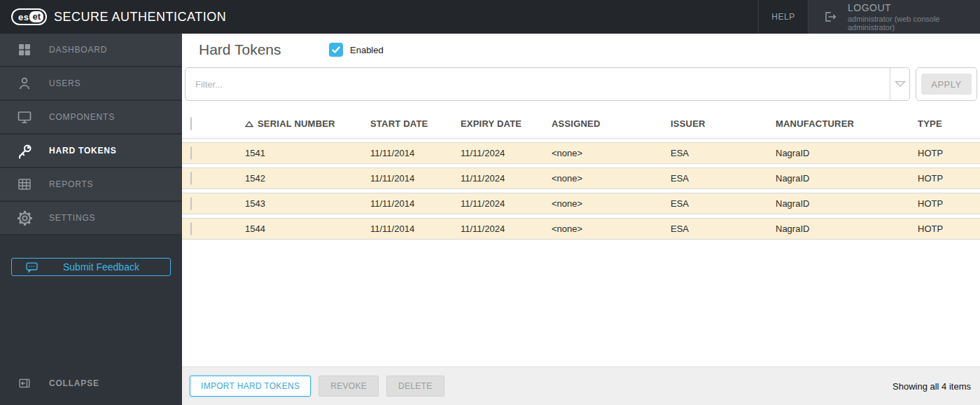 The image size is (980, 405). What do you see at coordinates (611, 123) in the screenshot?
I see `column-header-assigned: ASSIGNED` at bounding box center [611, 123].